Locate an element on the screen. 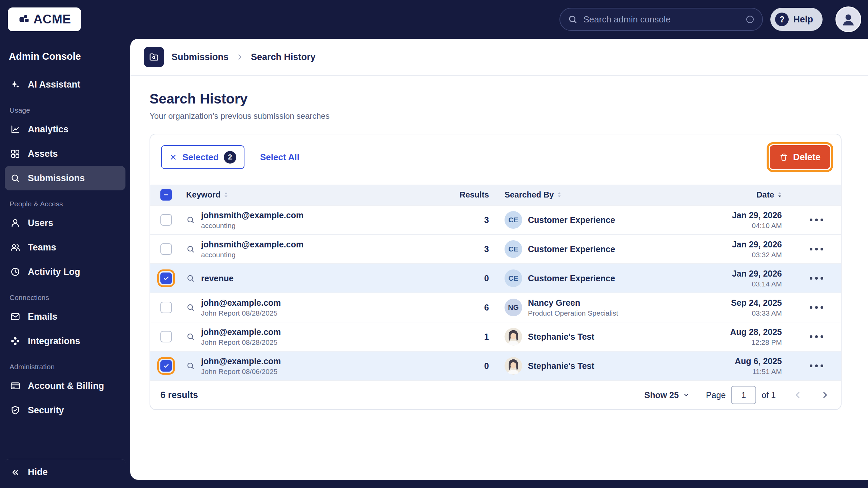  help-button: ? Help is located at coordinates (796, 19).